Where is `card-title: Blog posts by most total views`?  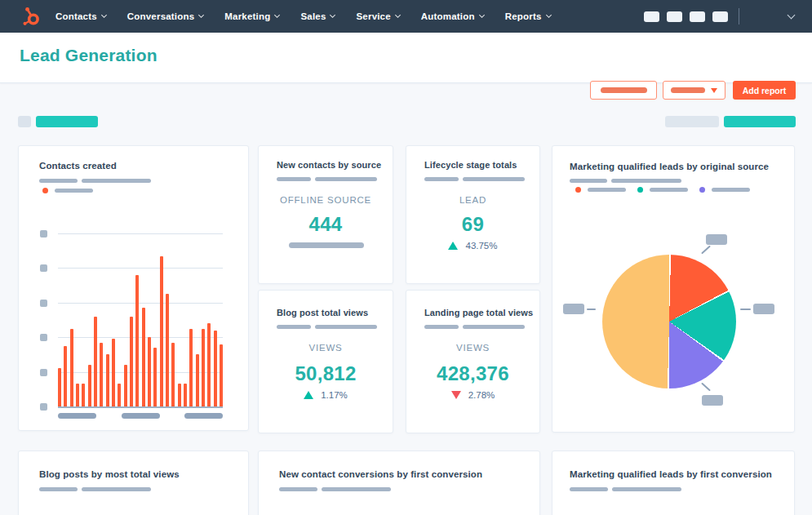
card-title: Blog posts by most total views is located at coordinates (109, 474).